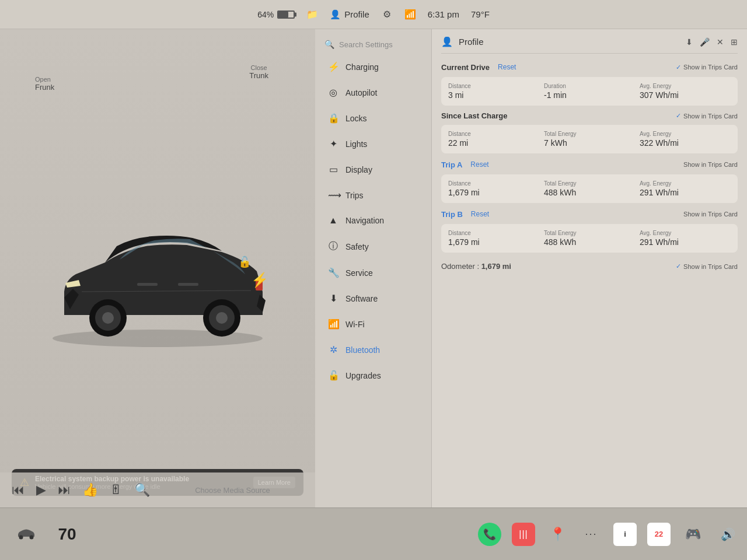  Describe the element at coordinates (363, 376) in the screenshot. I see `upgrades-settings-label: Upgrades` at that location.